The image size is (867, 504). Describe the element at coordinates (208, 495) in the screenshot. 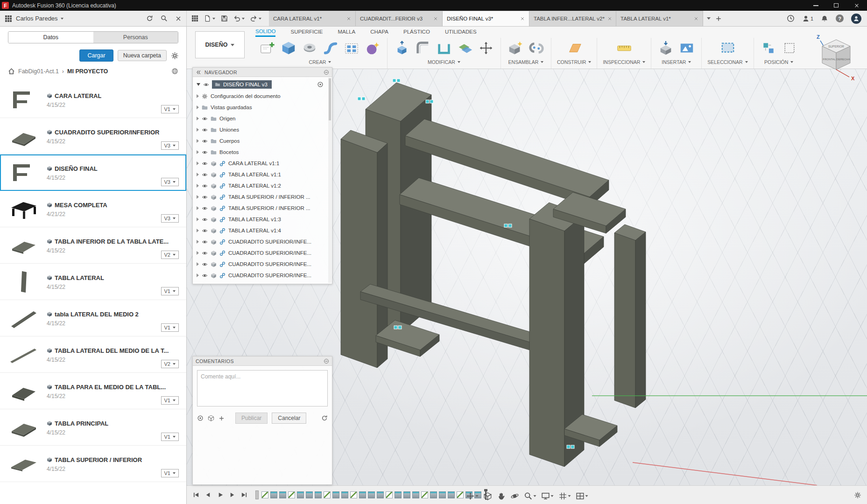

I see `step-back-icon` at that location.